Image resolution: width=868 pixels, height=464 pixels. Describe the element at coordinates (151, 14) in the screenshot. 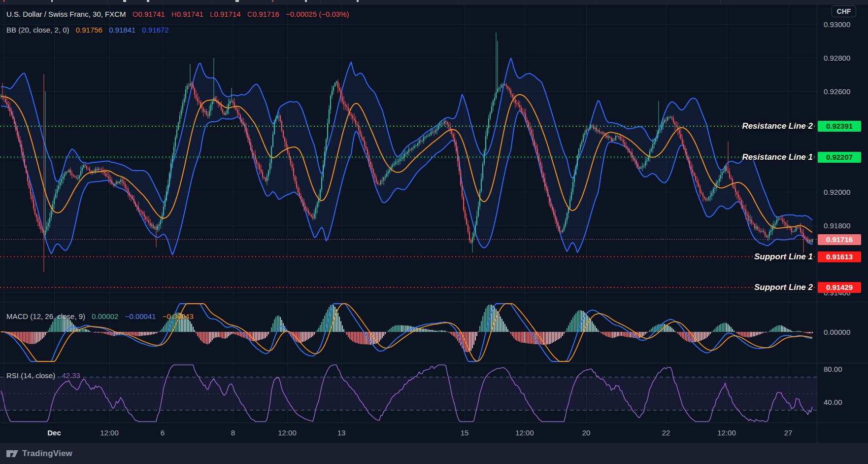

I see `open-value: 0.91741` at that location.